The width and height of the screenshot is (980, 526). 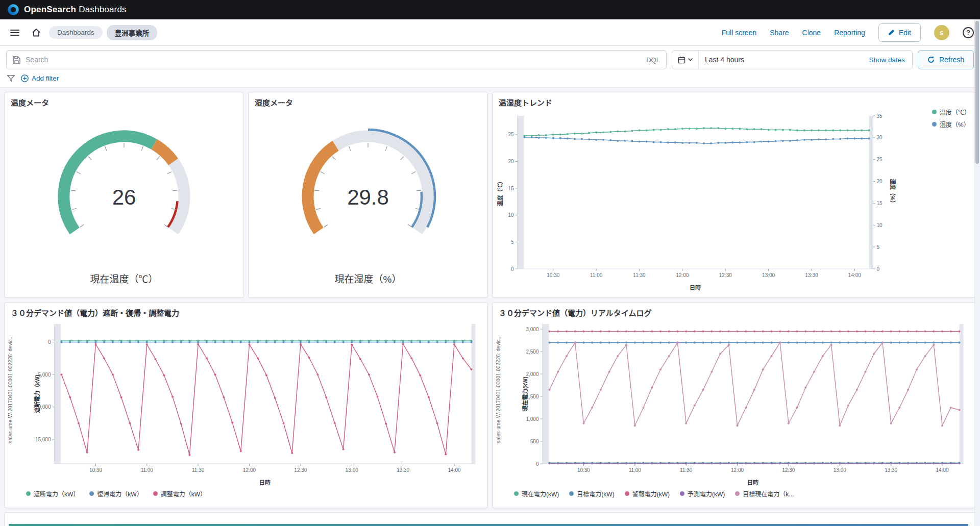 I want to click on filter-icon, so click(x=11, y=79).